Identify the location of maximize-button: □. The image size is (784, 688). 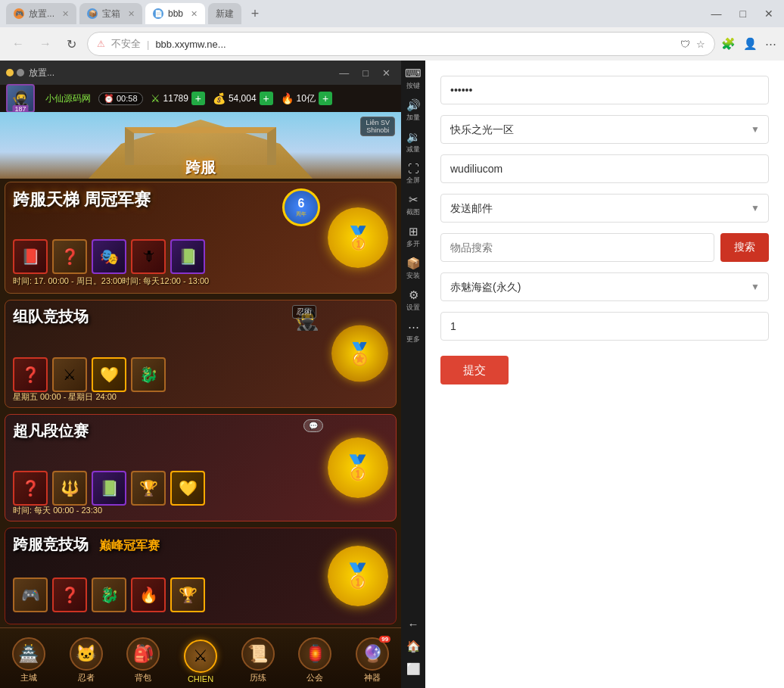
(743, 14).